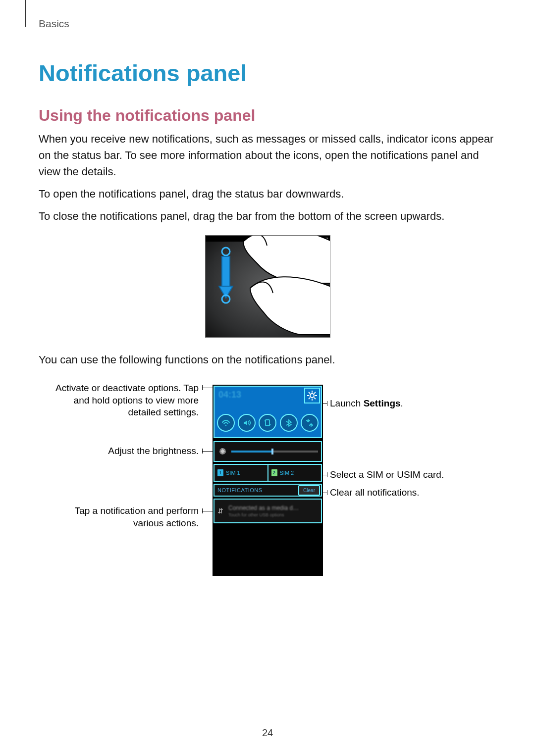 This screenshot has width=535, height=756. Describe the element at coordinates (268, 480) in the screenshot. I see `phone-mockup: 04:13` at that location.